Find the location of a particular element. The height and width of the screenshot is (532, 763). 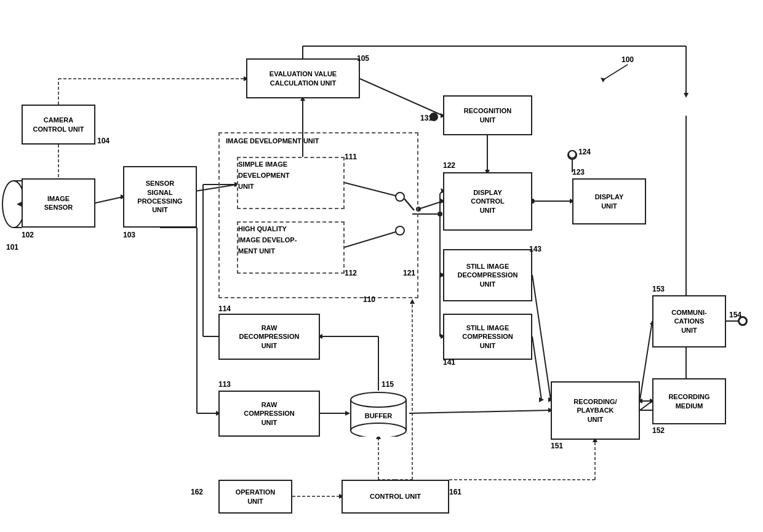

operation-unit-box: OPERATION UNIT is located at coordinates (255, 497).